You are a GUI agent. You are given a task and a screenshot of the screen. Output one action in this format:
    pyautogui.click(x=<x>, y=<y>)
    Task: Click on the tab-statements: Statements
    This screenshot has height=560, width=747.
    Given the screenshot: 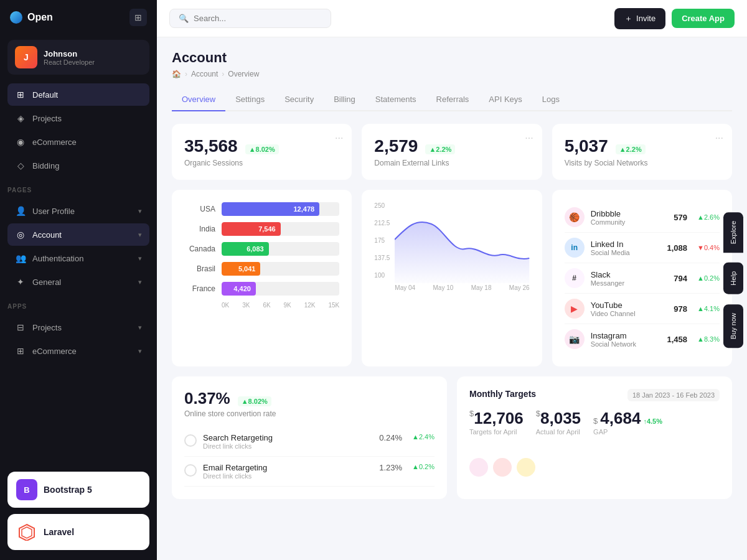 What is the action you would take?
    pyautogui.click(x=396, y=100)
    